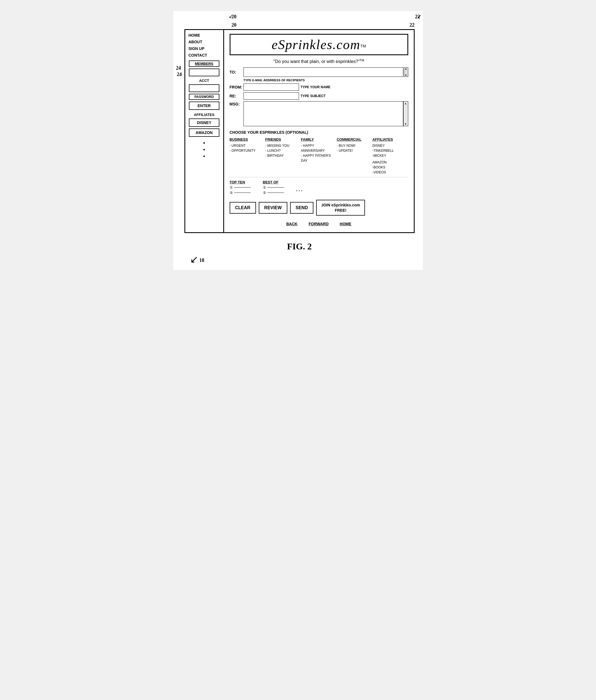 The height and width of the screenshot is (700, 596). I want to click on sidebar-dots: •••, so click(204, 149).